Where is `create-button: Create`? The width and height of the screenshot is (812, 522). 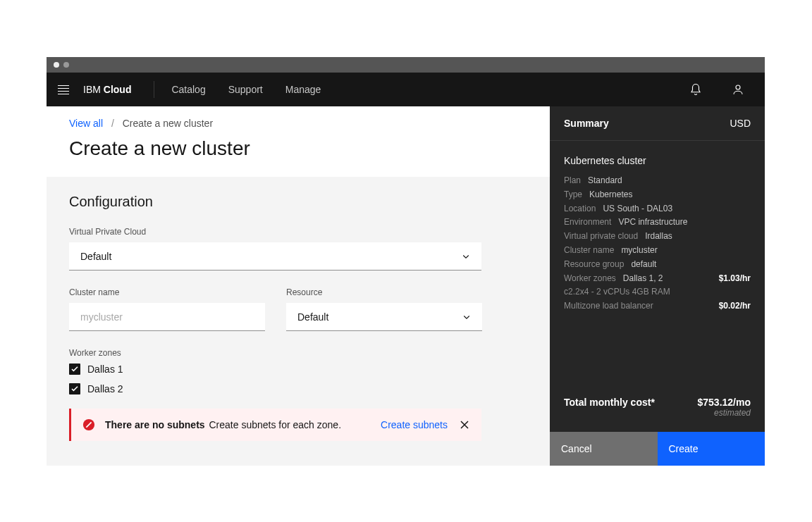 create-button: Create is located at coordinates (712, 449).